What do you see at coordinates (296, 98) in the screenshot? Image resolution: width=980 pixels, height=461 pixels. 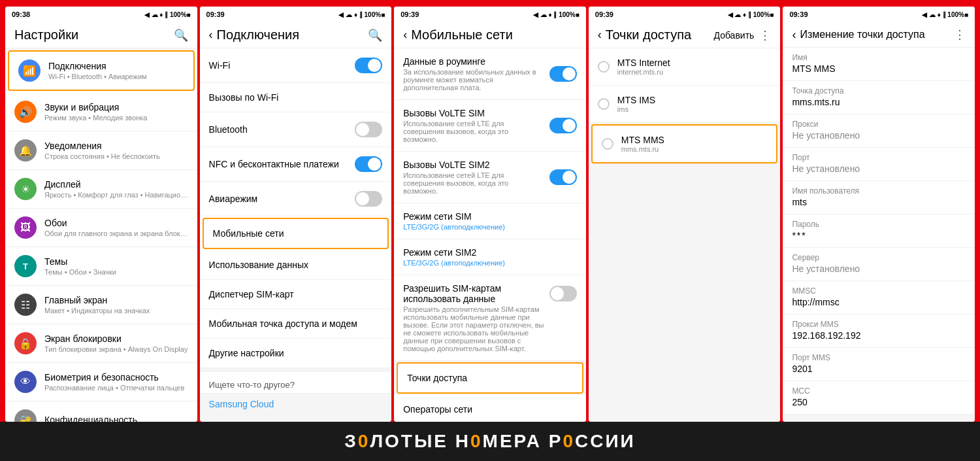 I see `wifi-calls-item: Вызовы по Wi-Fi` at bounding box center [296, 98].